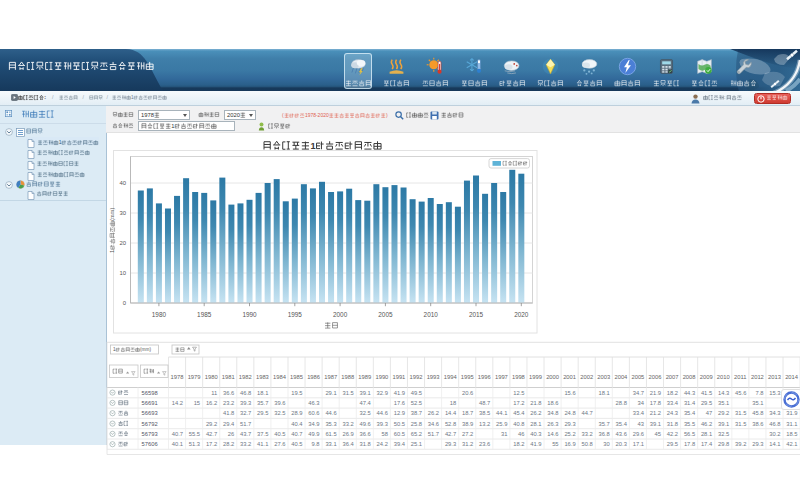 The image size is (800, 500). Describe the element at coordinates (536, 434) in the screenshot. I see `svg-text: 40.3` at that location.